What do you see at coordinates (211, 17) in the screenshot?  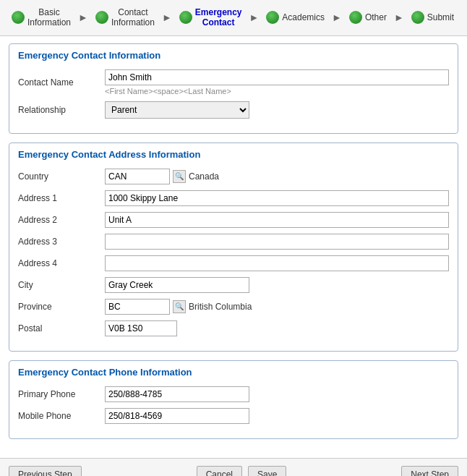 I see `nav-item-emergency: Emergency Contact` at bounding box center [211, 17].